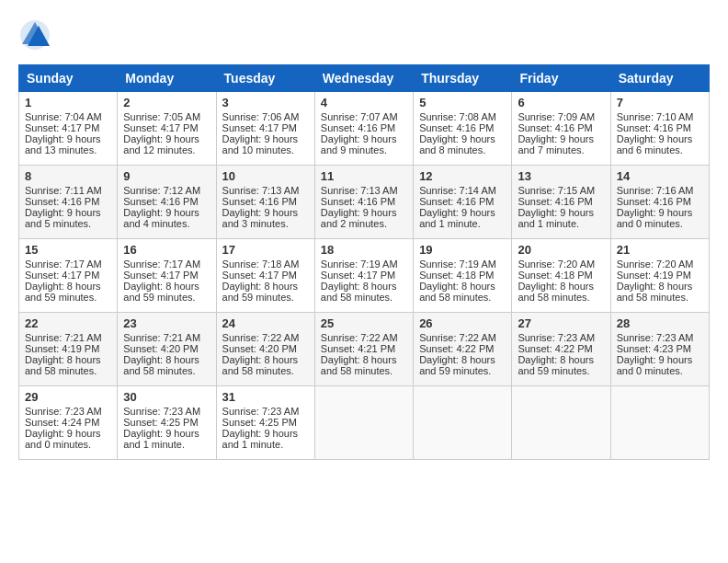  I want to click on header-saturday: Saturday, so click(660, 79).